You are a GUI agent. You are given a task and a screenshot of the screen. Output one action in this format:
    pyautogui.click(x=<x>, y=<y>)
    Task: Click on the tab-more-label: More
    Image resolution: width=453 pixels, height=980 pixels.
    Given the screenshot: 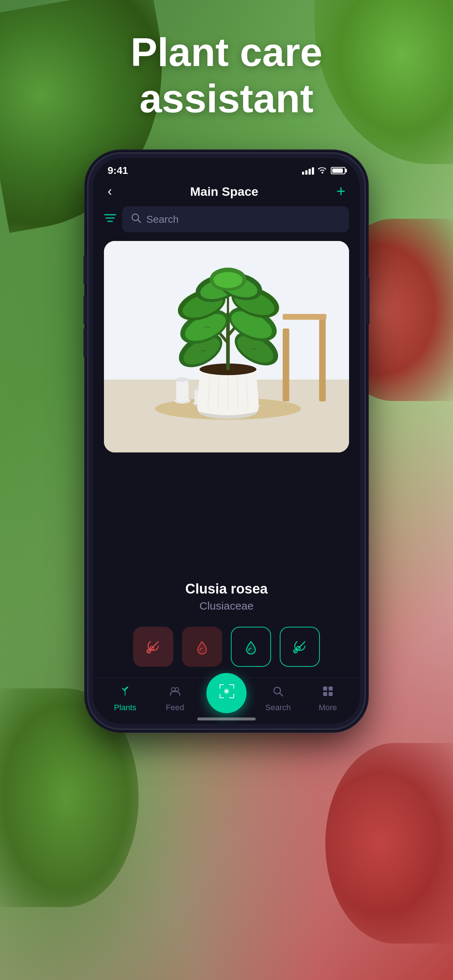 What is the action you would take?
    pyautogui.click(x=328, y=708)
    